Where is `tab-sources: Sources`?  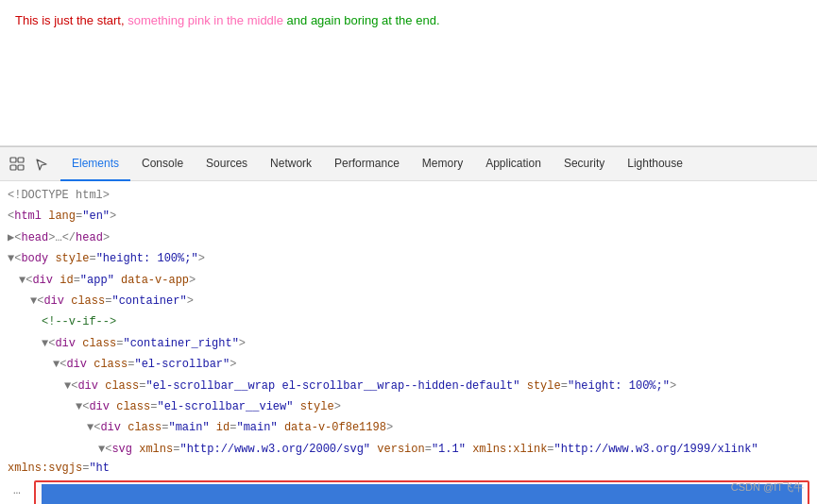 tab-sources: Sources is located at coordinates (227, 164).